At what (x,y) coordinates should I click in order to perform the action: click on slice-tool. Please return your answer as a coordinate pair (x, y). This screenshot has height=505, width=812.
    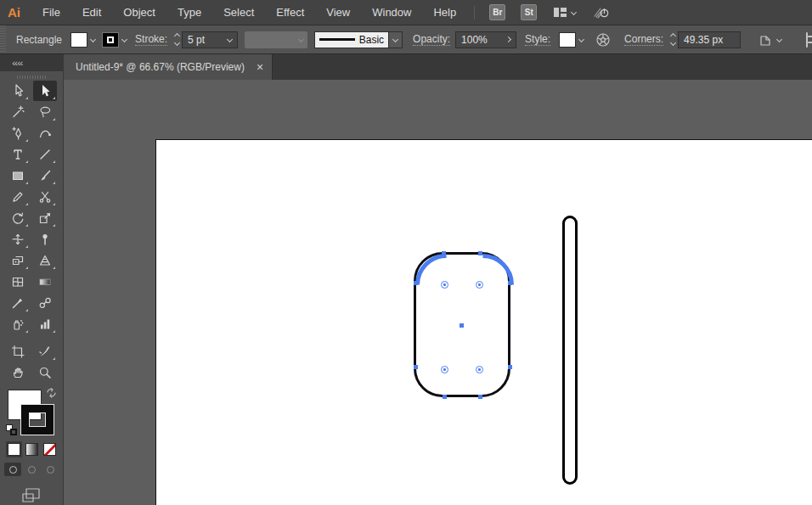
    Looking at the image, I should click on (45, 351).